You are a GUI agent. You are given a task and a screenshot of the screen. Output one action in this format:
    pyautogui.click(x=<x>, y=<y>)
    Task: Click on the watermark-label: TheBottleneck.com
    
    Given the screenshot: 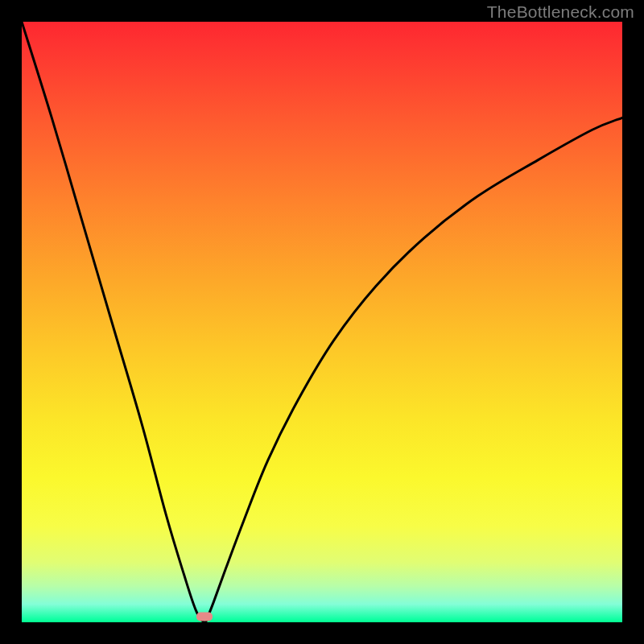 What is the action you would take?
    pyautogui.click(x=560, y=12)
    